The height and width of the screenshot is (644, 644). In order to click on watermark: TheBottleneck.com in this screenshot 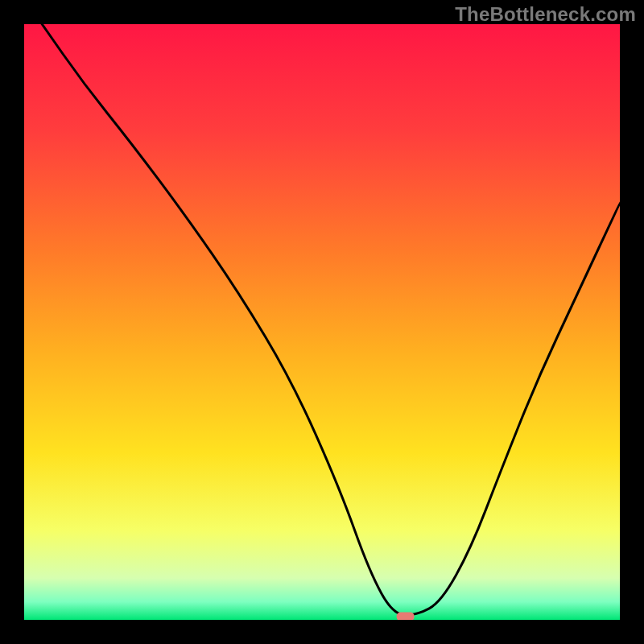, I will do `click(546, 14)`.